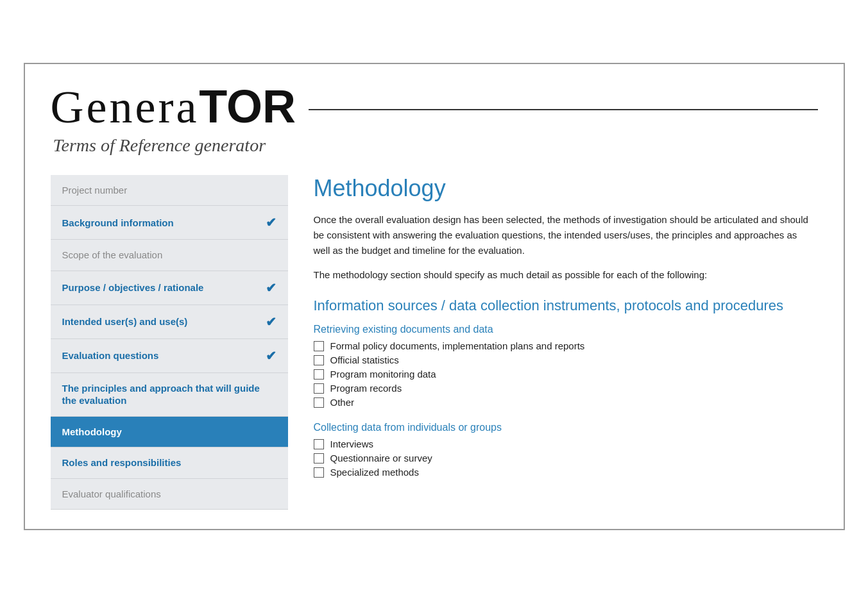 This screenshot has height=593, width=868. What do you see at coordinates (169, 255) in the screenshot?
I see `sidebar-item-label: Scope of the evaluation` at bounding box center [169, 255].